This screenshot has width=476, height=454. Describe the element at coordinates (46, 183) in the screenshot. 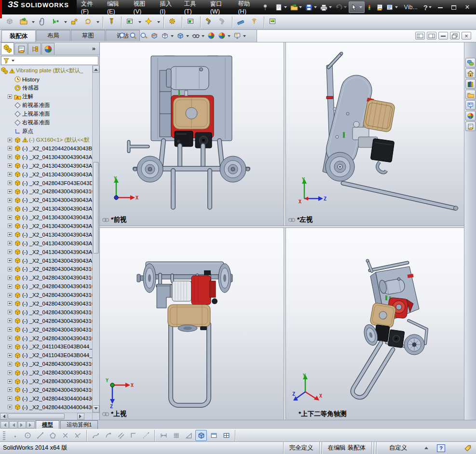

I see `tree-item: (-) _X2_0428043F043E043D0` at that location.